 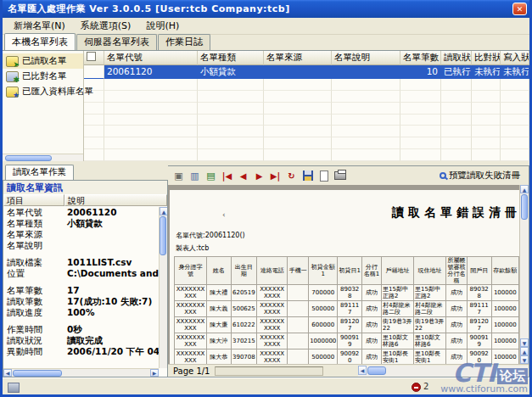 What do you see at coordinates (44, 76) in the screenshot?
I see `sidebar-item-label: 已比對名單` at bounding box center [44, 76].